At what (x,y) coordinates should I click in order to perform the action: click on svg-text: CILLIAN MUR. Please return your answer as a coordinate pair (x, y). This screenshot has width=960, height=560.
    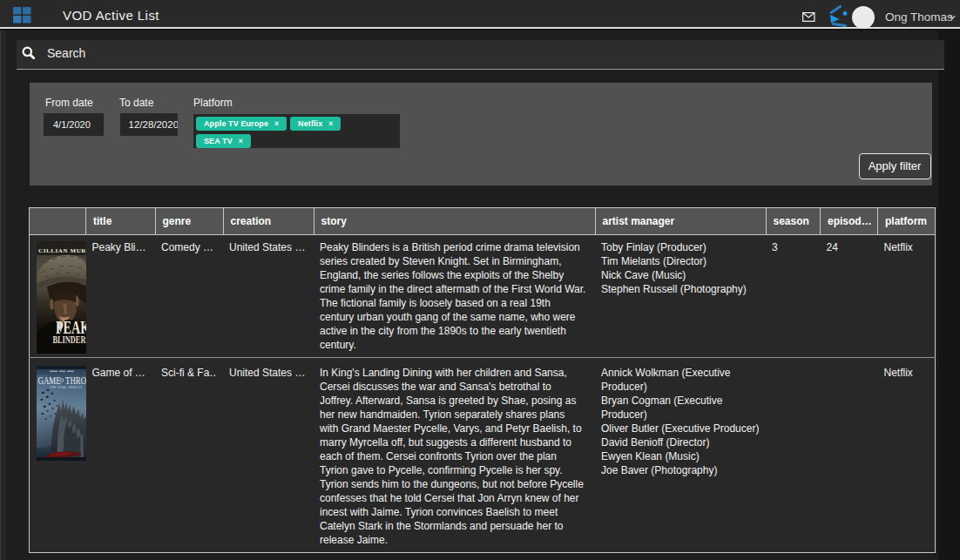
    Looking at the image, I should click on (63, 251).